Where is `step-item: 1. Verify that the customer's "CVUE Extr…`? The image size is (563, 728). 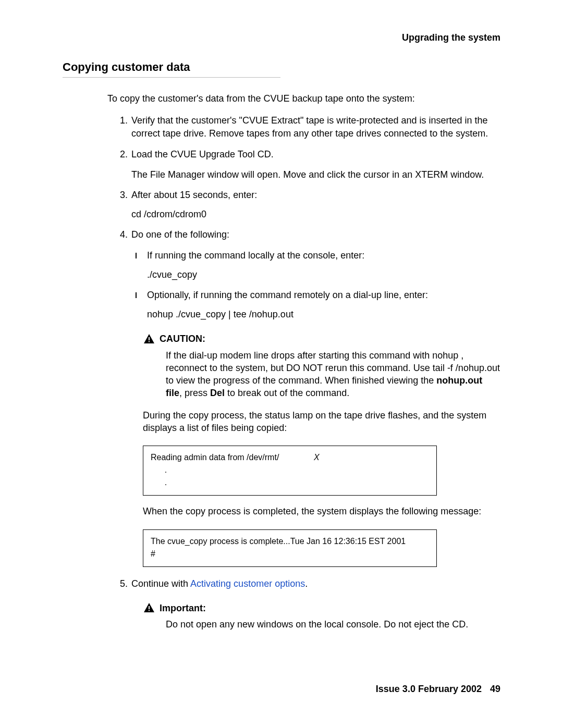
step-item: 1. Verify that the customer's "CVUE Extr… is located at coordinates (310, 127).